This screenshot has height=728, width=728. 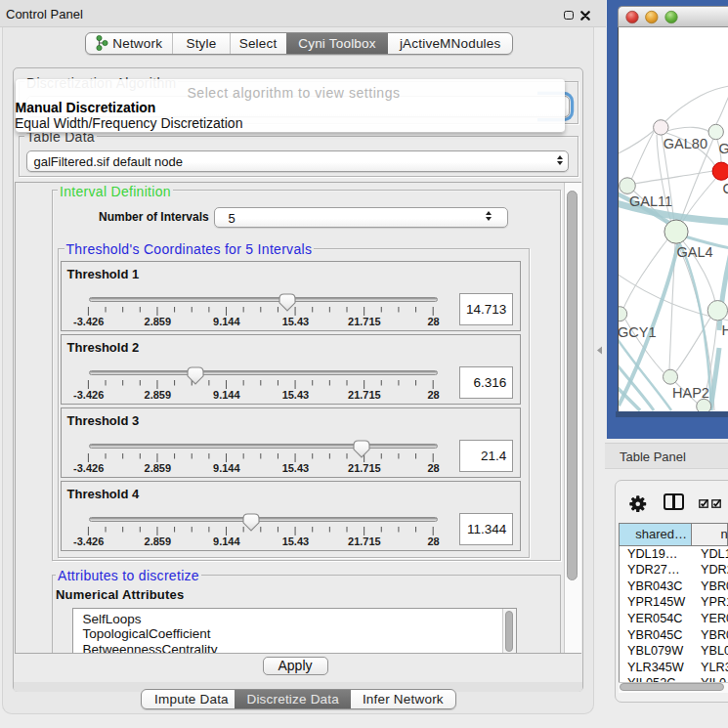 What do you see at coordinates (725, 189) in the screenshot?
I see `svg-text: C` at bounding box center [725, 189].